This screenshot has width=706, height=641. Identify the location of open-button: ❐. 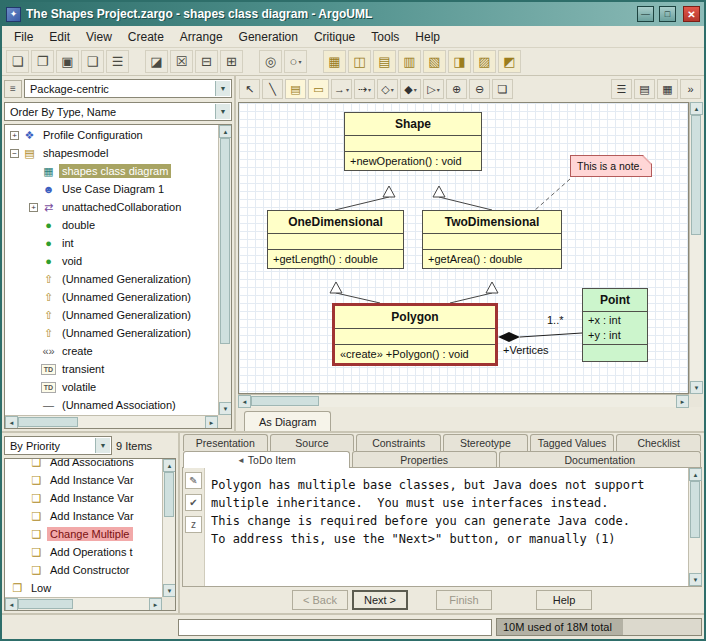
(42, 62).